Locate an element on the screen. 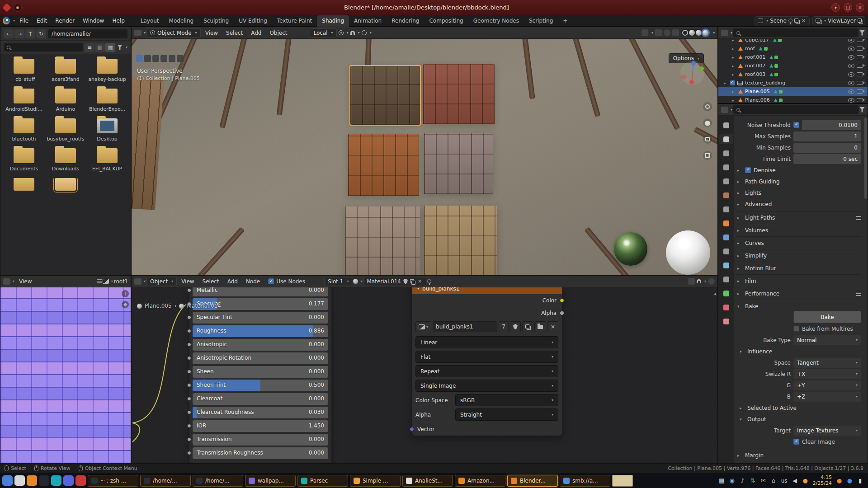 This screenshot has height=488, width=868. pin-icon is located at coordinates (790, 21).